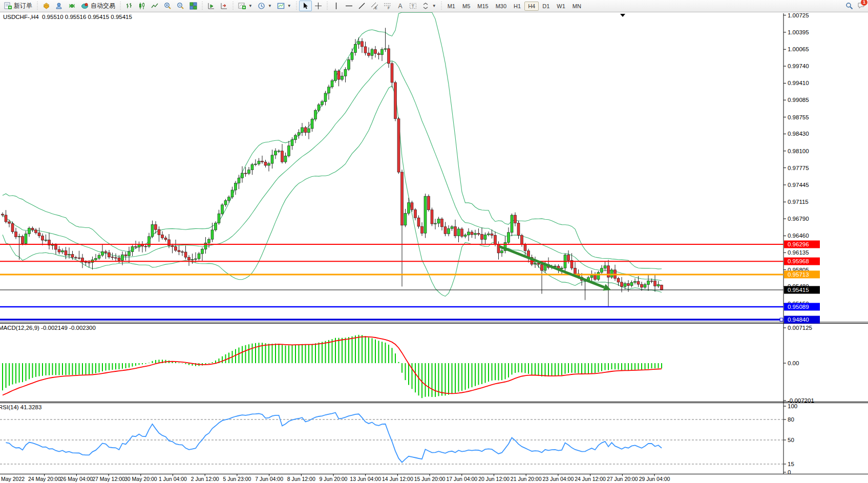 The height and width of the screenshot is (483, 868). I want to click on time-axis-label: 14 Jun 12:00, so click(397, 479).